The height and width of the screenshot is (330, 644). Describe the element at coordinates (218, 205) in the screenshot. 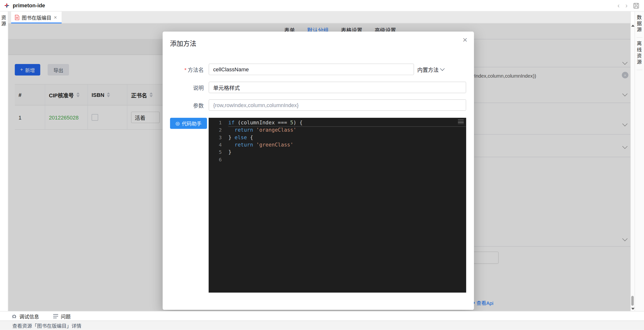

I see `line-number-gutter: 123456` at that location.